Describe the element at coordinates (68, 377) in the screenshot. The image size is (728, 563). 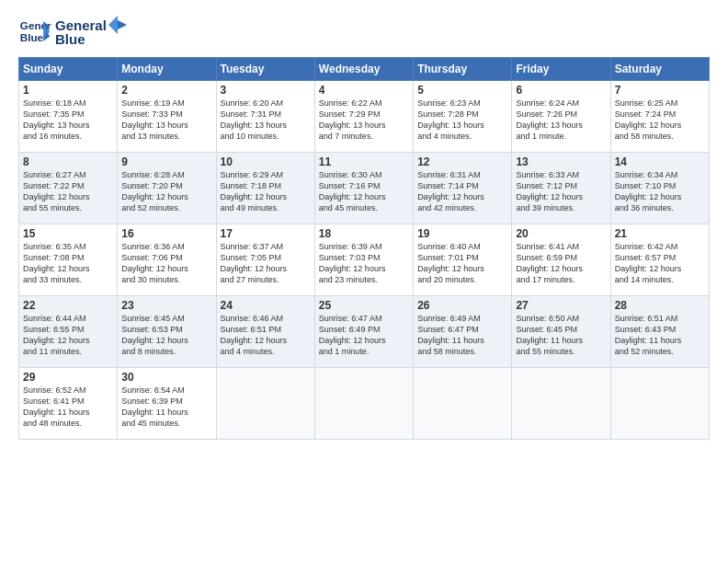
I see `day-number: 29` at that location.